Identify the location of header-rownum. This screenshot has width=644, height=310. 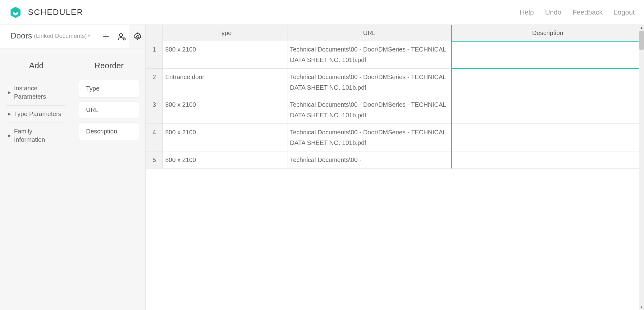
(154, 33).